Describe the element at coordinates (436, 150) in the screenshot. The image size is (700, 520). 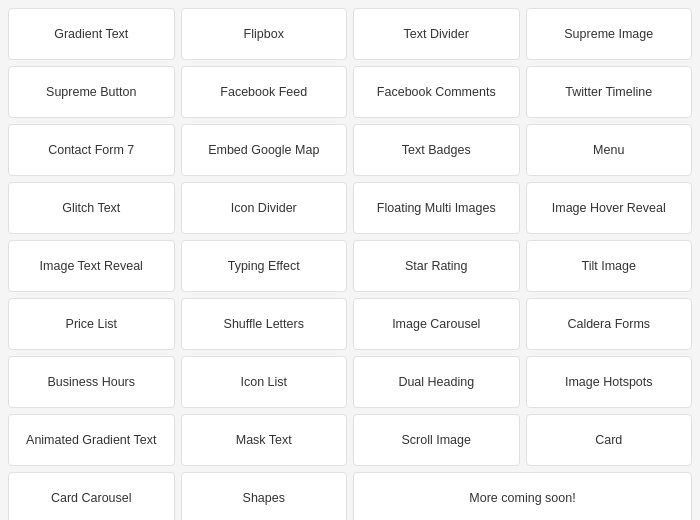
I see `widget-item: Text Badges` at that location.